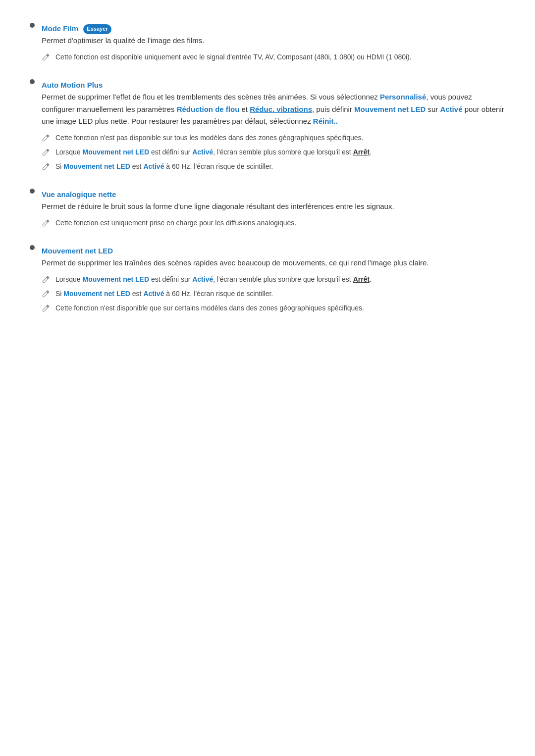 The height and width of the screenshot is (756, 535). What do you see at coordinates (273, 85) in the screenshot?
I see `section-title-auto-motion-plus: Auto Motion Plus` at bounding box center [273, 85].